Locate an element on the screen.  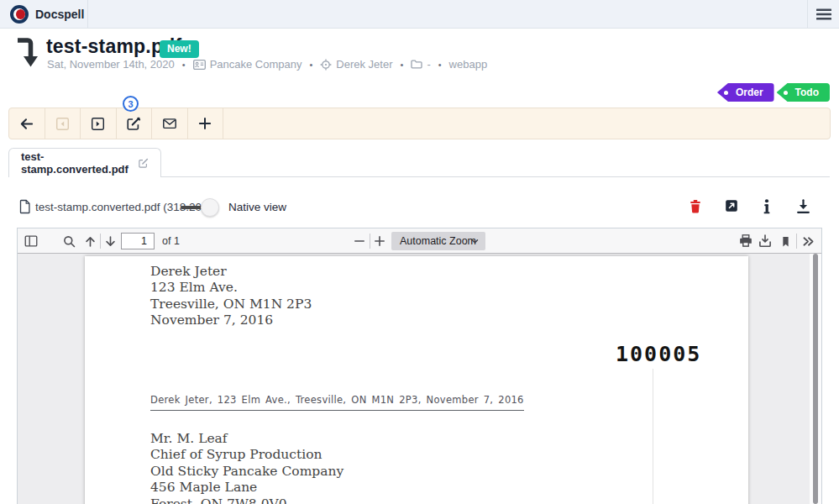
file-info-button is located at coordinates (767, 207).